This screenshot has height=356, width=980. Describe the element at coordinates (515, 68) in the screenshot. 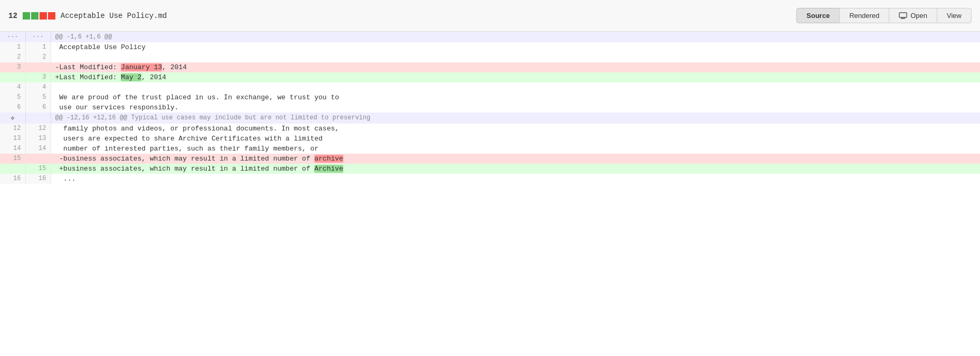

I see `line-content-del: -Last Modified: January 13, 2014` at that location.